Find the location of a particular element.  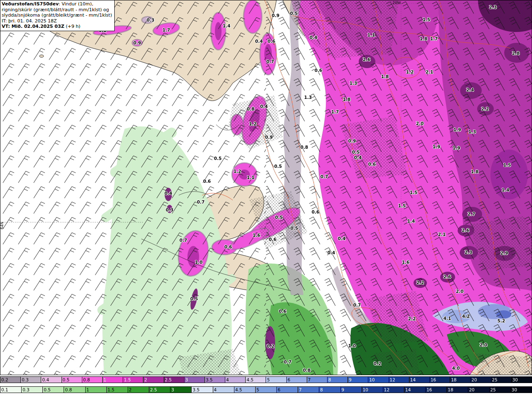

precip-value-label: 4.2 is located at coordinates (466, 316).